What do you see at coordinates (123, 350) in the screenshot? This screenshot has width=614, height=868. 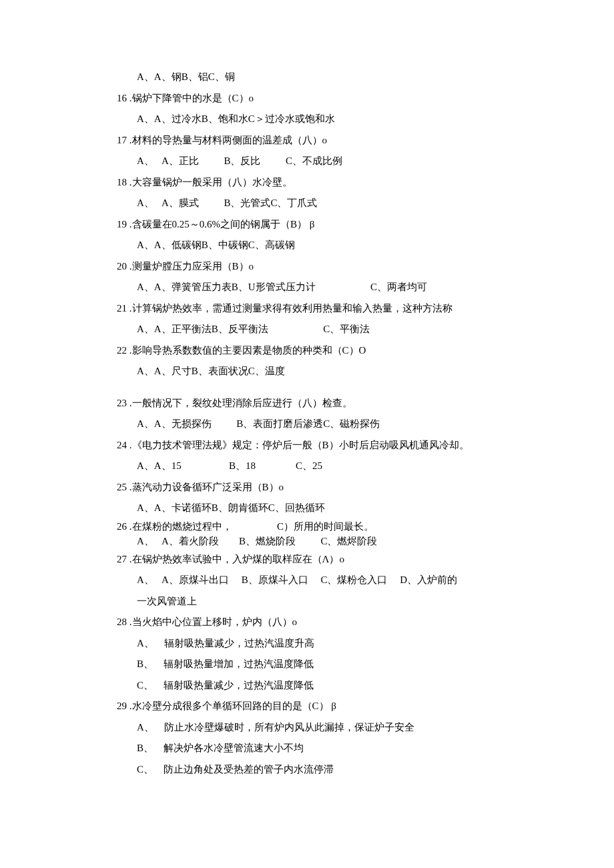 I see `question-number: 22` at bounding box center [123, 350].